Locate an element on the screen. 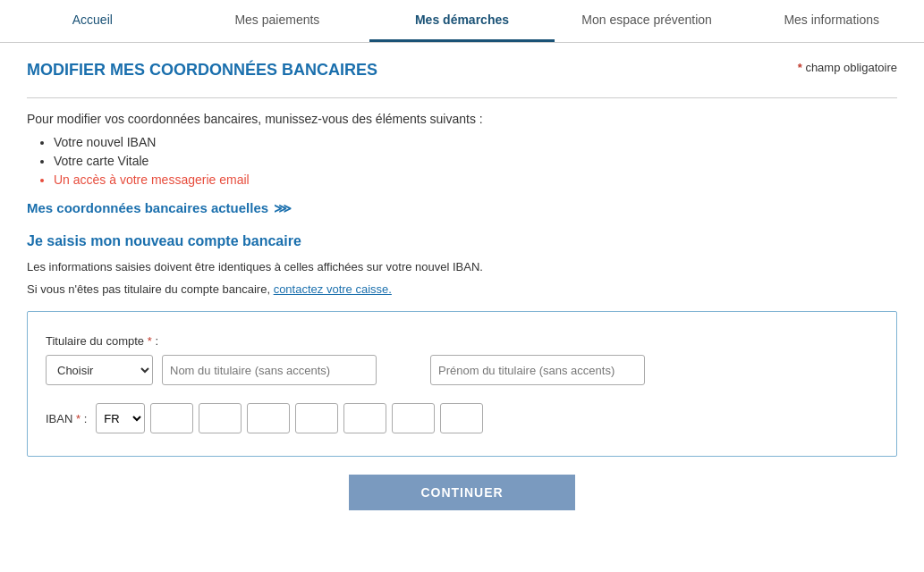 The image size is (924, 572). holder-label: Titulaire du compte * : is located at coordinates (462, 341).